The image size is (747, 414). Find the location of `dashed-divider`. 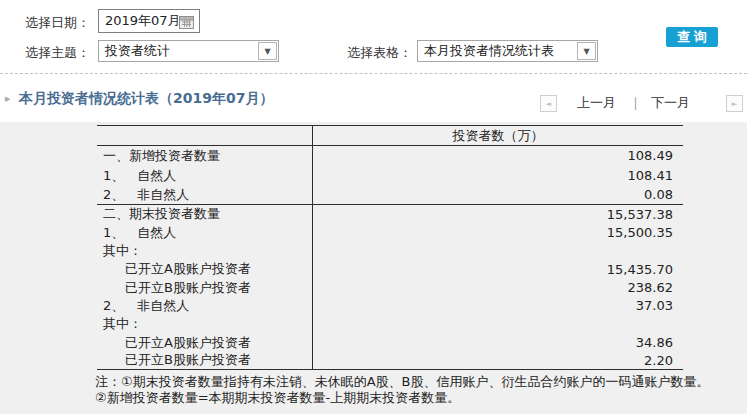

dashed-divider is located at coordinates (374, 74).